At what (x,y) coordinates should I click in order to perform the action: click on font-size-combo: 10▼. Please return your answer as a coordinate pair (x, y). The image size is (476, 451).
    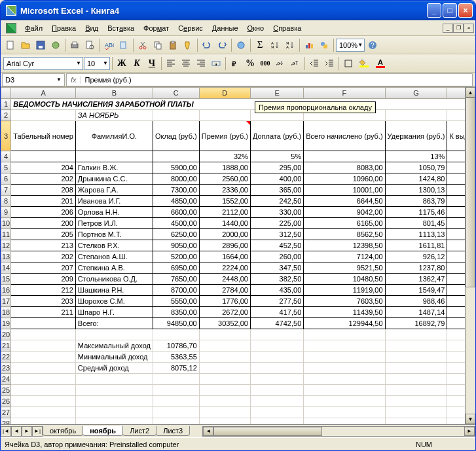
    Looking at the image, I should click on (97, 63).